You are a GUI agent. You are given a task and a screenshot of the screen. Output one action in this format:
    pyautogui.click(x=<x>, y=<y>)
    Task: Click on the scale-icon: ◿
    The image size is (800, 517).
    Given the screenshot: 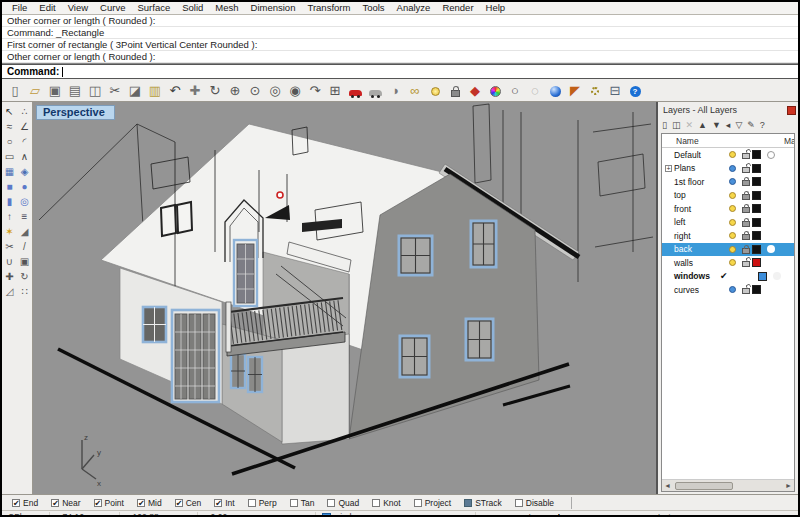 What is the action you would take?
    pyautogui.click(x=10, y=292)
    